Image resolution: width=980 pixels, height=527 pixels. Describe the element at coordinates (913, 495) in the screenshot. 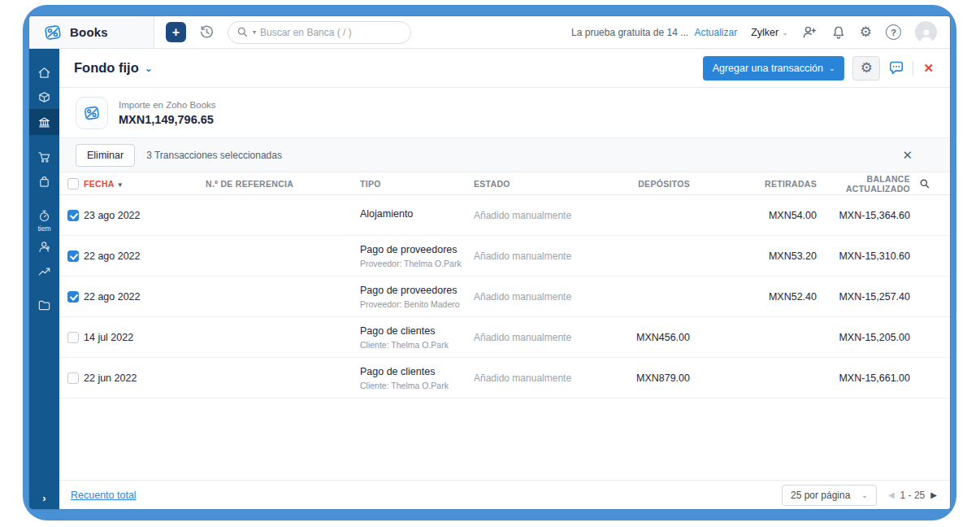

I see `pager: ◀ 1 - 25 ▶` at that location.